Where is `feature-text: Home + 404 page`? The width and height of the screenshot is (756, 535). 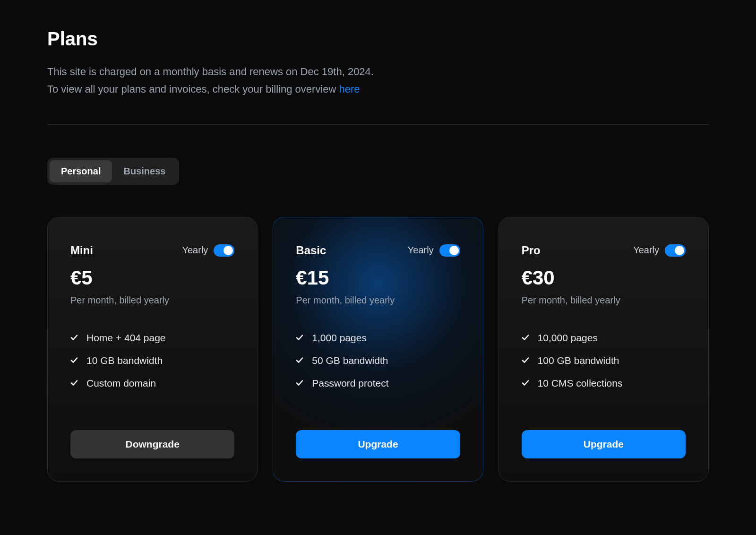 feature-text: Home + 404 page is located at coordinates (126, 338).